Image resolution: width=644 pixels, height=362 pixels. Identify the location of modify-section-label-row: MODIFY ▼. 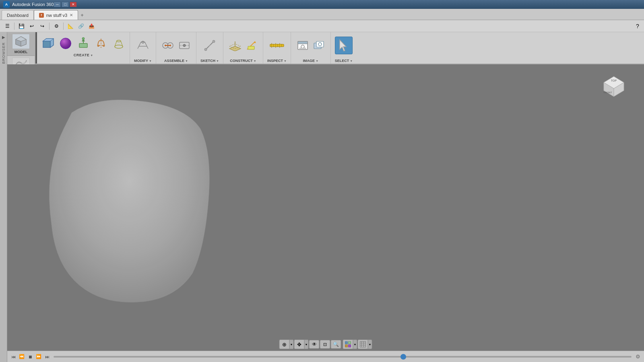
(143, 61).